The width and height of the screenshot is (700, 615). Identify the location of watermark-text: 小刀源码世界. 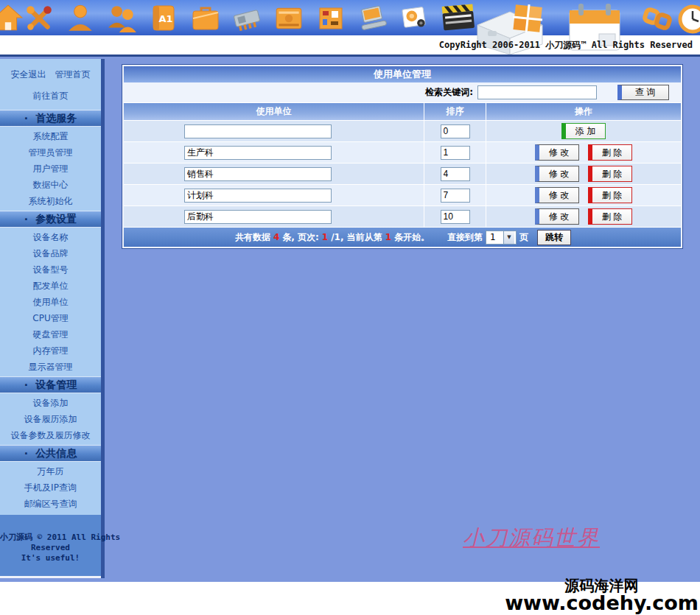
(531, 538).